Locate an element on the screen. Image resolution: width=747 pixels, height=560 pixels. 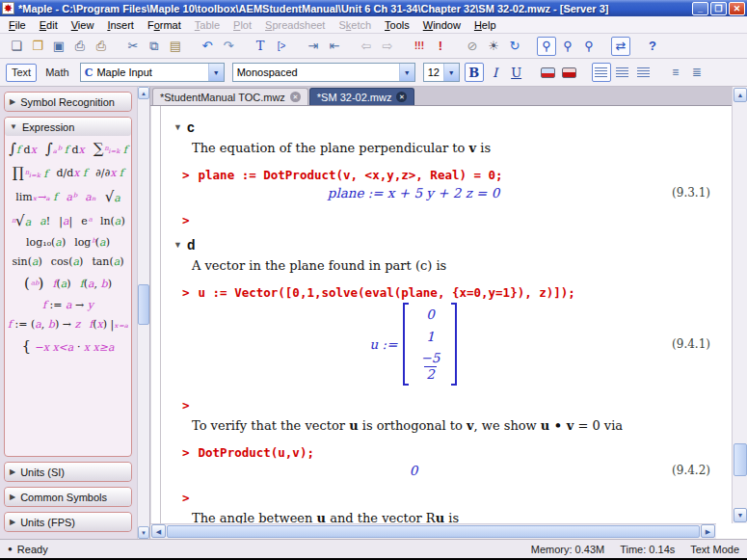
save-icon: ▣ is located at coordinates (59, 46).